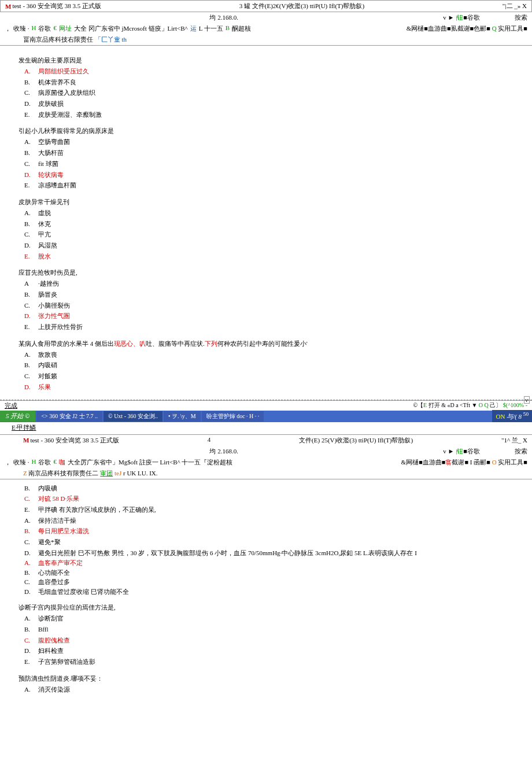  Describe the element at coordinates (275, 185) in the screenshot. I see `answer-option: E. 凉感嗜血杆菌` at that location.